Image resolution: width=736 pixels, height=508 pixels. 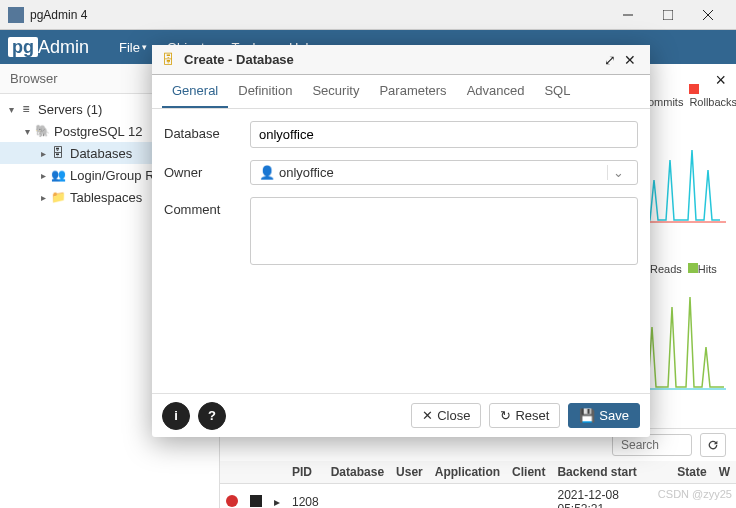 I want to click on close-window-button, so click(x=708, y=15).